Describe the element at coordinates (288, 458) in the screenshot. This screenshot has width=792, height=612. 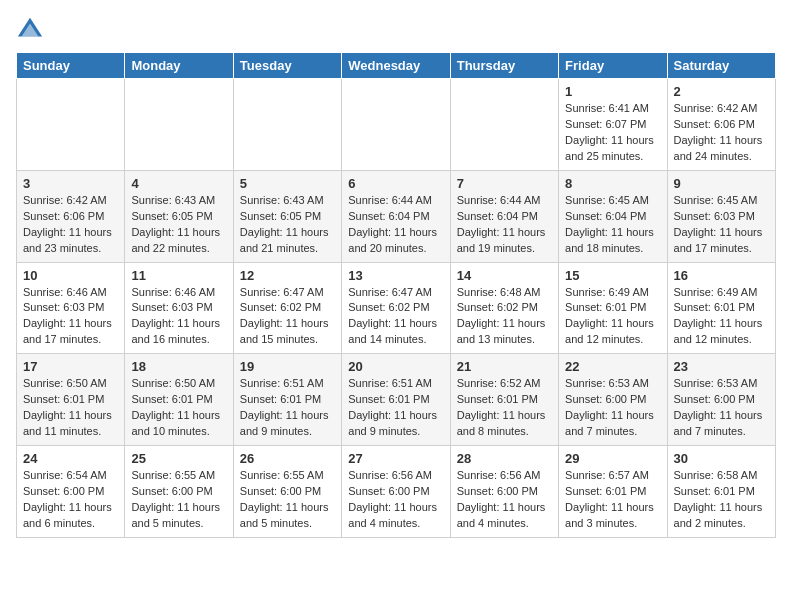
I see `day-number: 26` at that location.